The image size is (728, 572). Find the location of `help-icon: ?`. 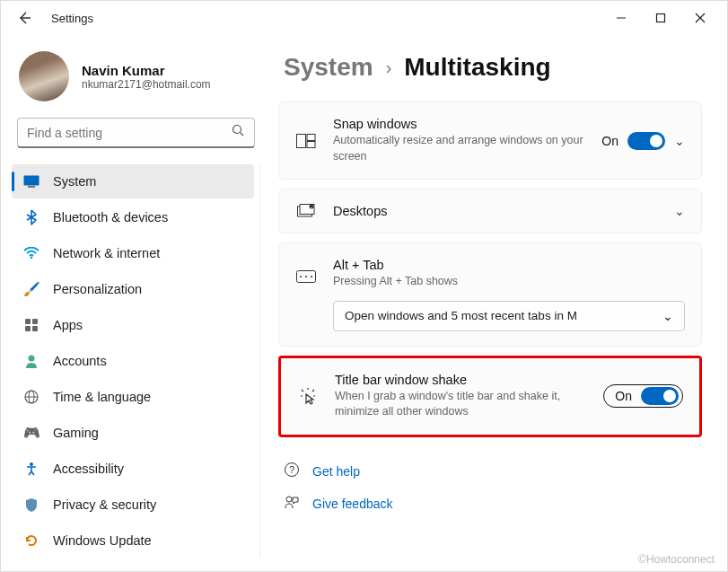

help-icon: ? is located at coordinates (292, 471).